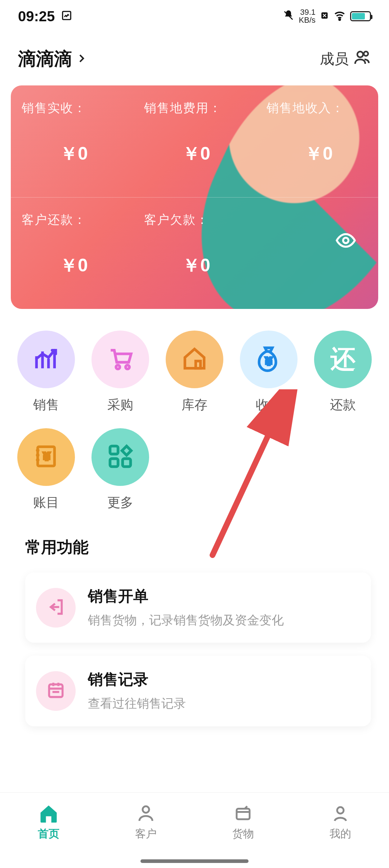  I want to click on frequent-sales-order: 销售开单 销售货物，记录销售货物及资金变化, so click(198, 608).